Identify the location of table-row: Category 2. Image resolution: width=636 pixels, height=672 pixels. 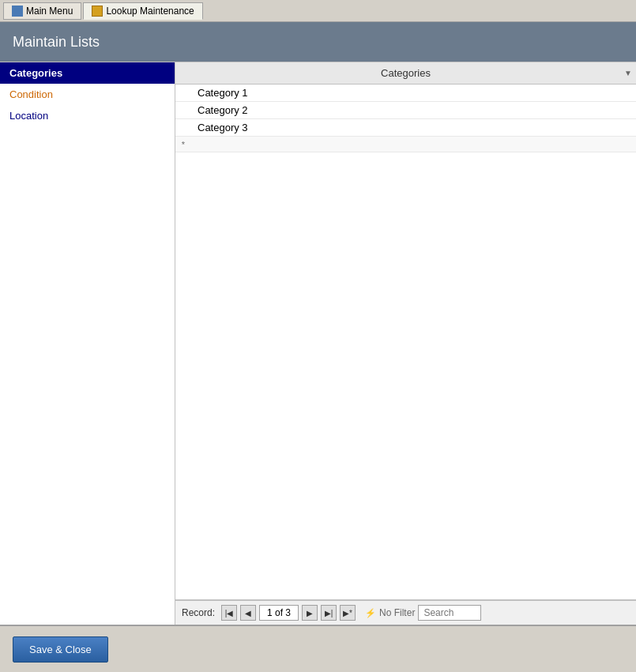
(406, 111).